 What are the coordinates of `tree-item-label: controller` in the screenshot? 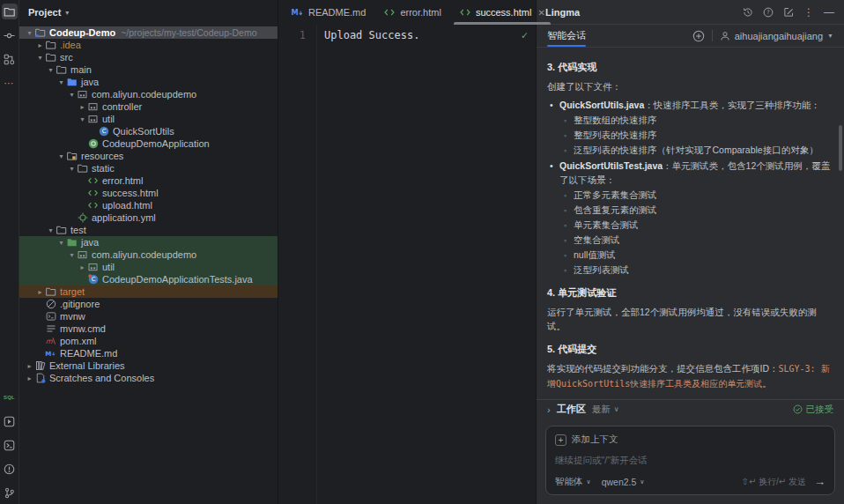 It's located at (122, 107).